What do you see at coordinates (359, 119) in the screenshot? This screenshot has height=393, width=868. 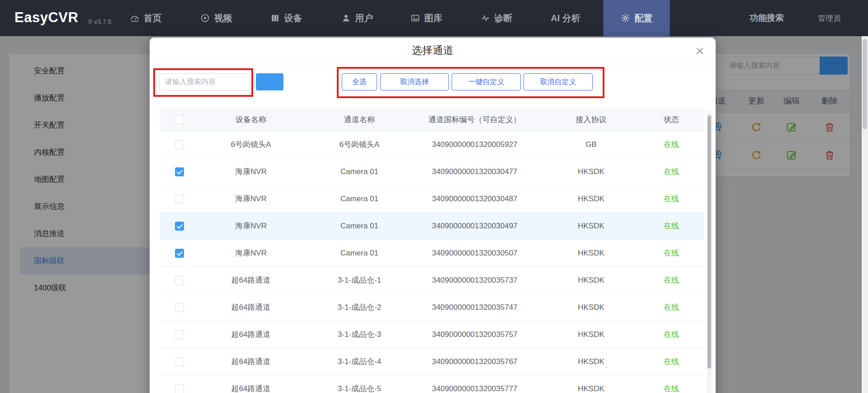 I see `col-header-channel-name: 通道名称` at bounding box center [359, 119].